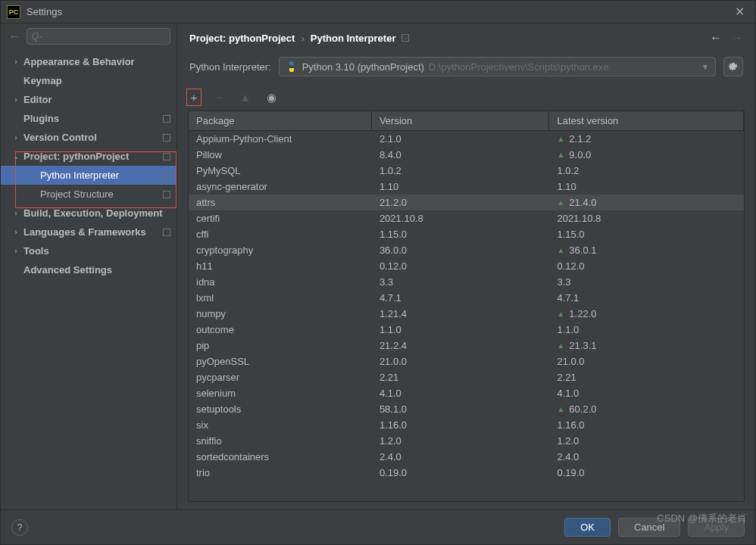 The width and height of the screenshot is (756, 545). I want to click on table-row: sortedcontainers2.4.02.4.0, so click(467, 457).